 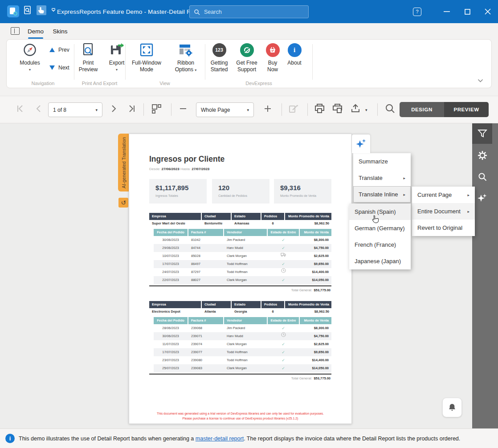 I want to click on search-box, so click(x=249, y=12).